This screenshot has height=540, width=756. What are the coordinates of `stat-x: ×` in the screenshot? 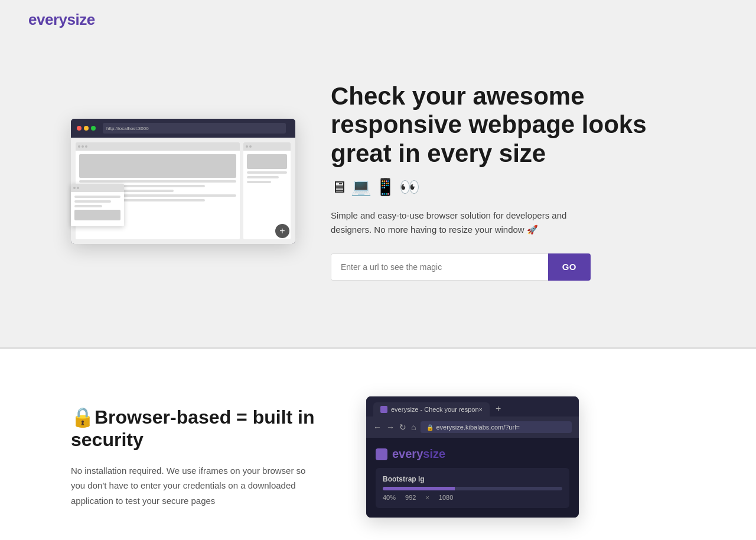 It's located at (427, 497).